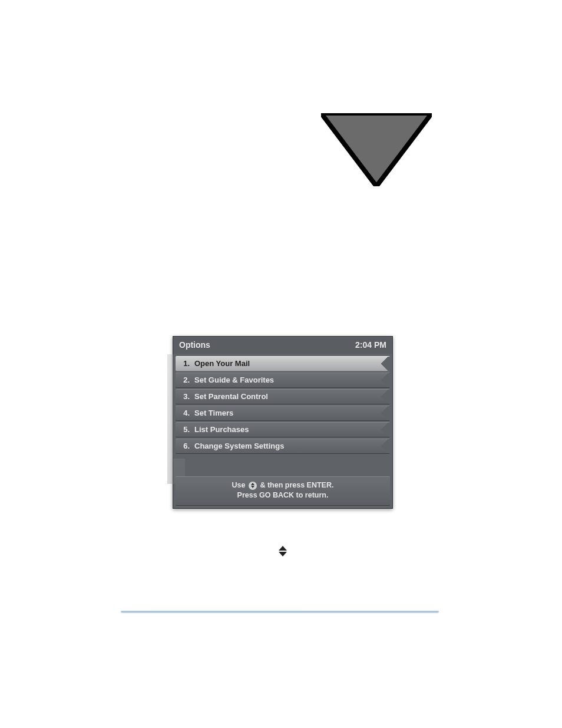 The image size is (562, 728). I want to click on options-menu: 1.Open Your Mail2.Set Guide & Favorites3…, so click(283, 406).